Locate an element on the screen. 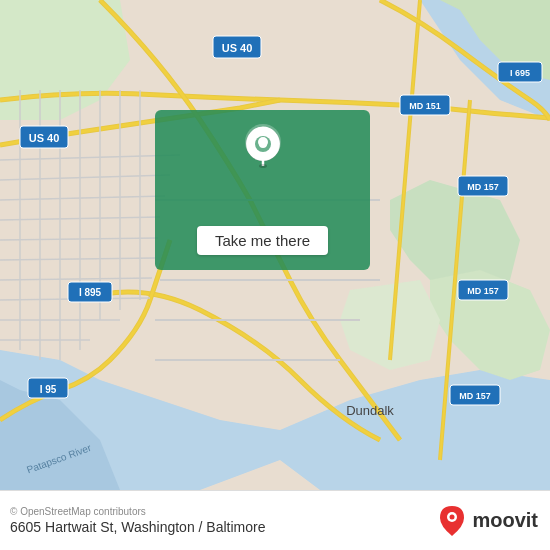 This screenshot has width=550, height=550. moovit-logo: moovit is located at coordinates (488, 521).